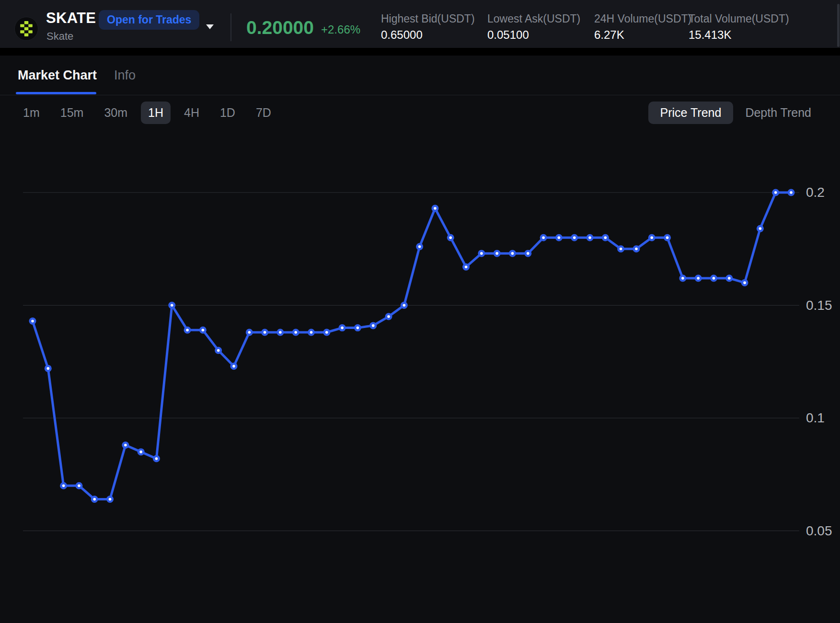 This screenshot has height=623, width=840. What do you see at coordinates (610, 35) in the screenshot?
I see `stat-value: 6.27K` at bounding box center [610, 35].